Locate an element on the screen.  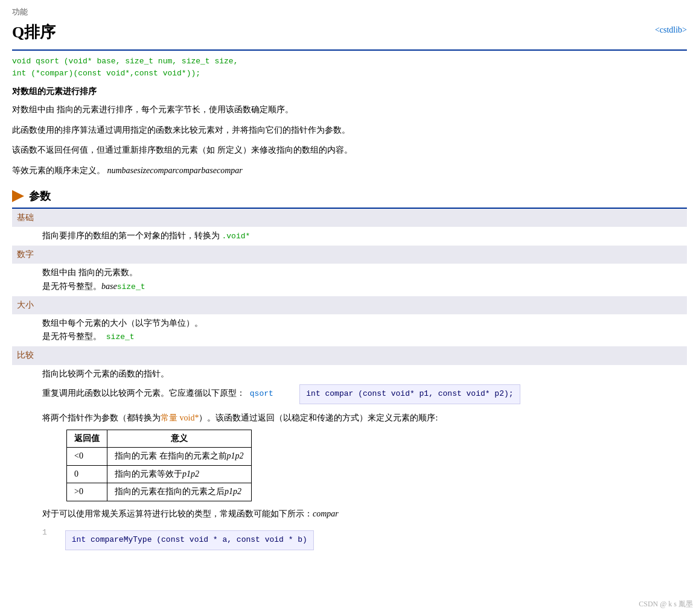
desc3: 该函数不返回任何值，但通过重新排序数组的元素（如 所定义）来修改指向的数组的内容… is located at coordinates (350, 150).